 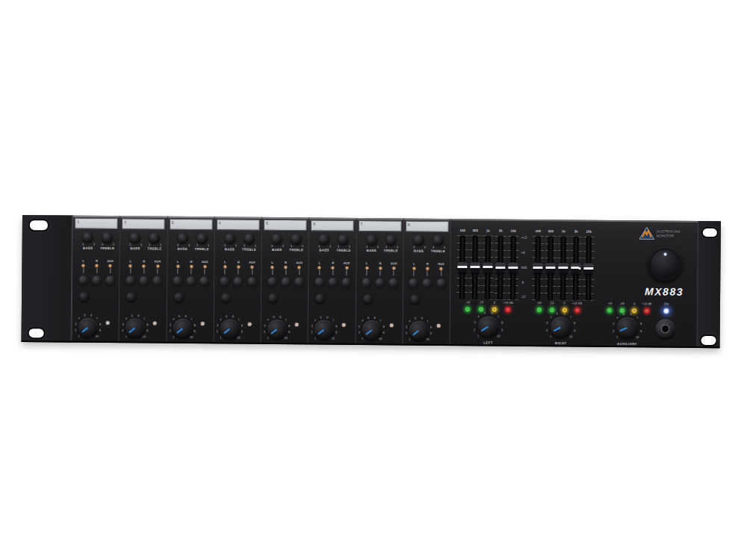 What do you see at coordinates (333, 339) in the screenshot?
I see `knob-scale-number: 10` at bounding box center [333, 339].